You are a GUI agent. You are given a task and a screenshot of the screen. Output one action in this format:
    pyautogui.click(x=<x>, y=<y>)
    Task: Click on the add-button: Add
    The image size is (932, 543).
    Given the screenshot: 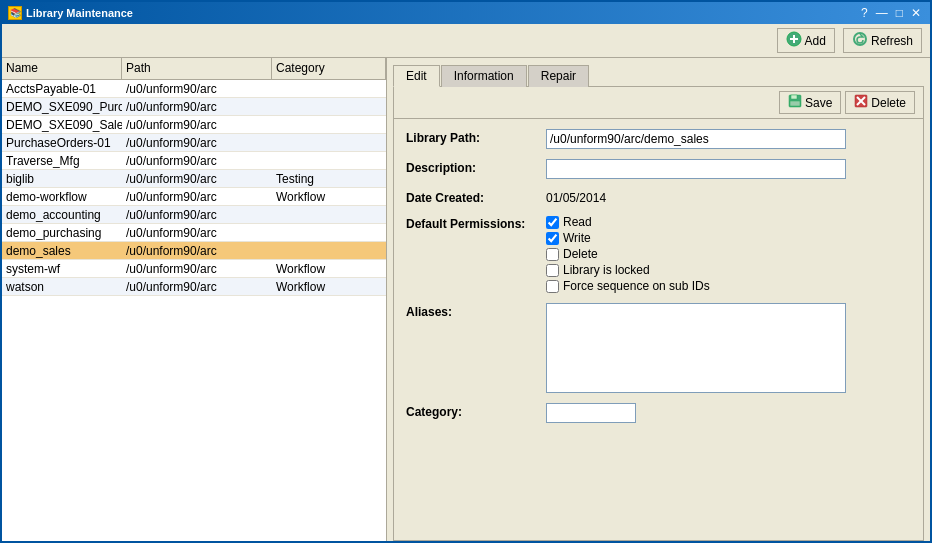 What is the action you would take?
    pyautogui.click(x=806, y=40)
    